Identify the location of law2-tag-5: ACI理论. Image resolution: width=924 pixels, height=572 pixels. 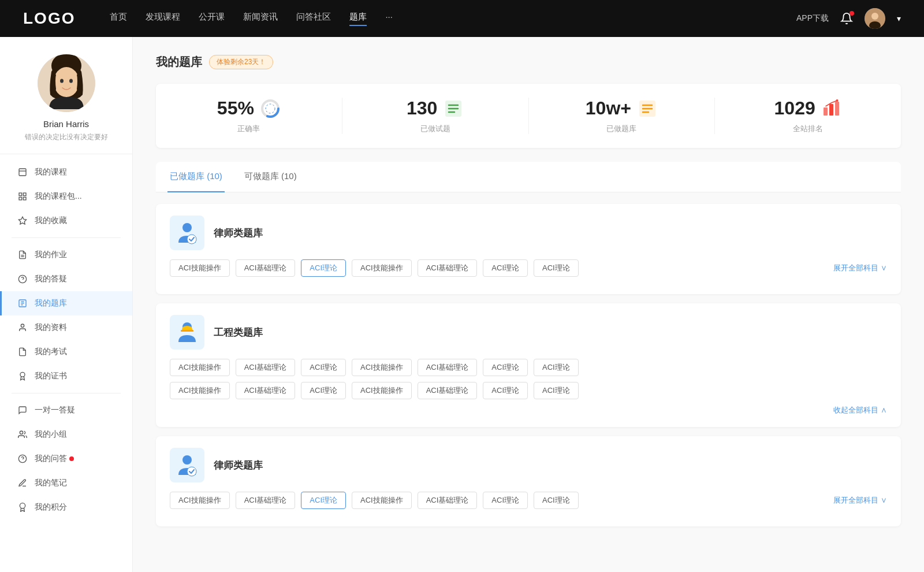
(505, 500).